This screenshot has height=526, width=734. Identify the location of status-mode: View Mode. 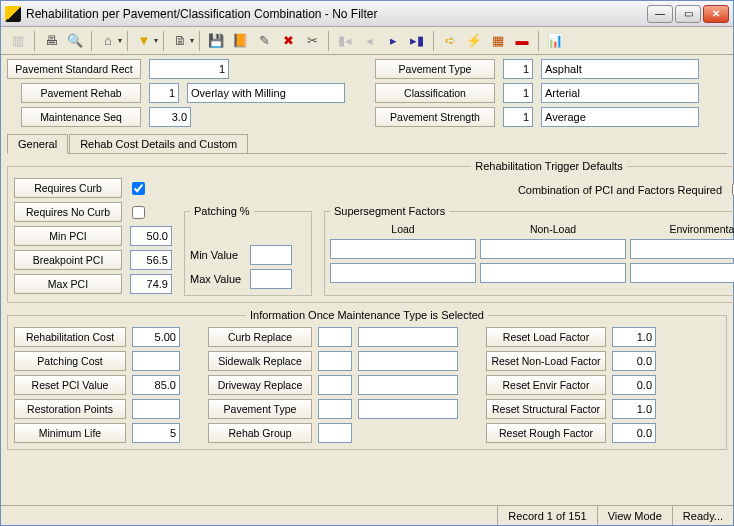
(634, 516).